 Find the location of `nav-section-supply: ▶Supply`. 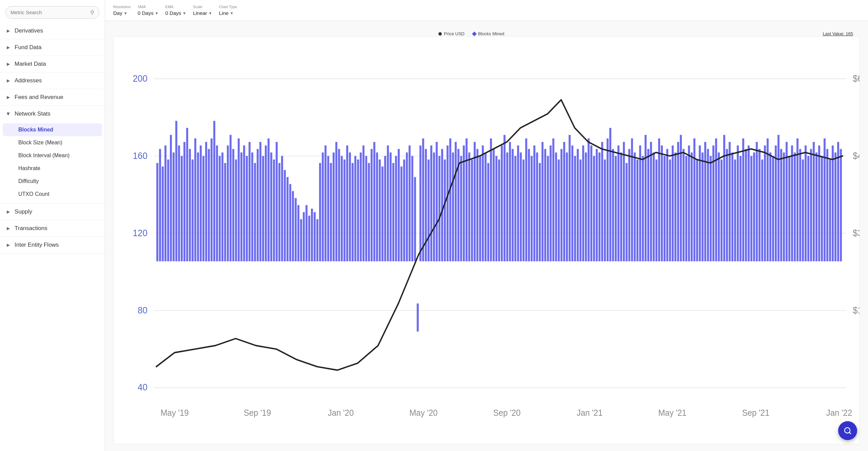

nav-section-supply: ▶Supply is located at coordinates (52, 212).